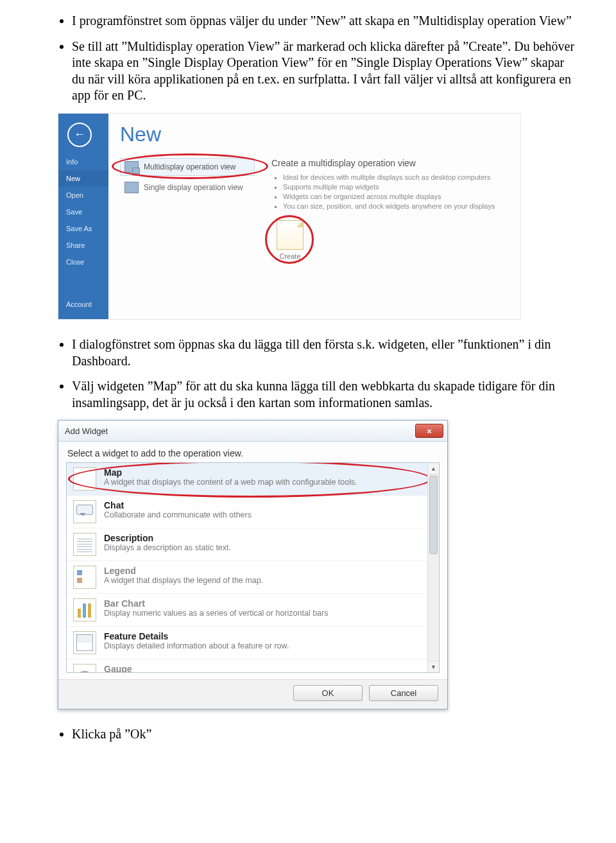 This screenshot has width=616, height=843. What do you see at coordinates (390, 209) in the screenshot?
I see `template-description: Create a multidisplay operation view Ide…` at bounding box center [390, 209].